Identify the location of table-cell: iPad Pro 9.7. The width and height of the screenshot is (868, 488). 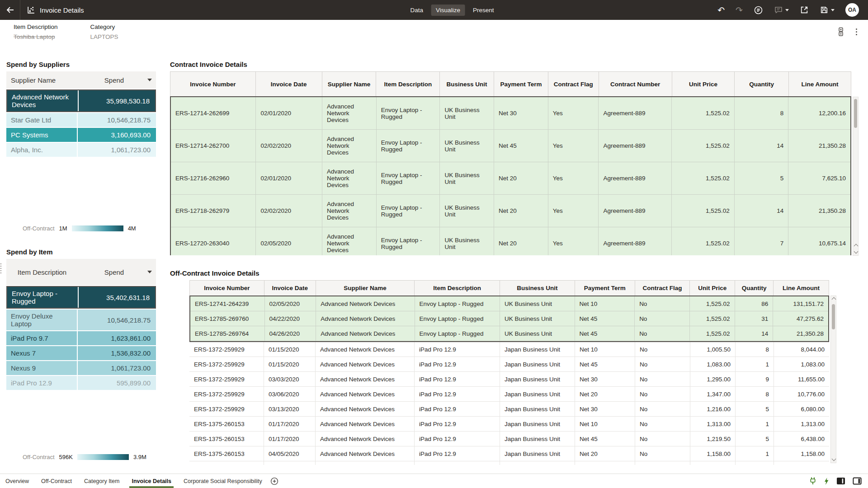
(42, 338).